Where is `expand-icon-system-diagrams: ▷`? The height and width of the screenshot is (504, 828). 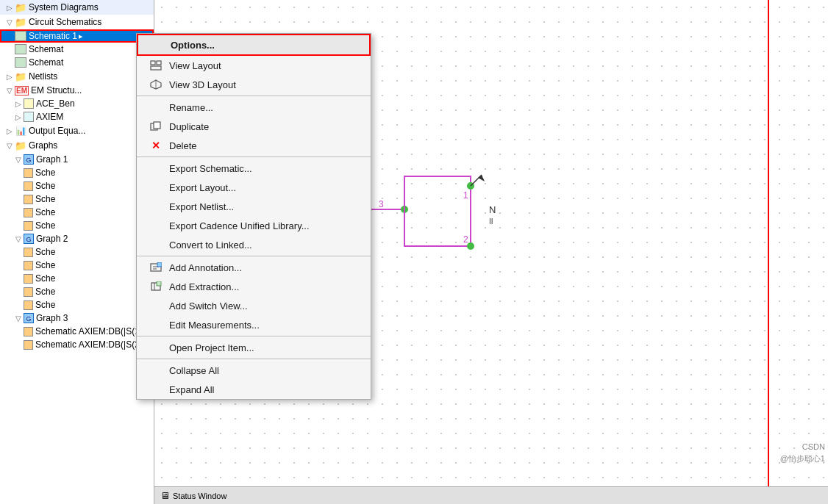 expand-icon-system-diagrams: ▷ is located at coordinates (10, 7).